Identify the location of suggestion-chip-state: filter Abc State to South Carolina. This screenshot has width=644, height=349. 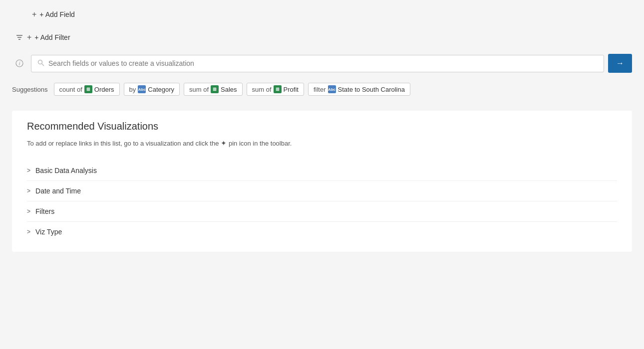
(359, 89).